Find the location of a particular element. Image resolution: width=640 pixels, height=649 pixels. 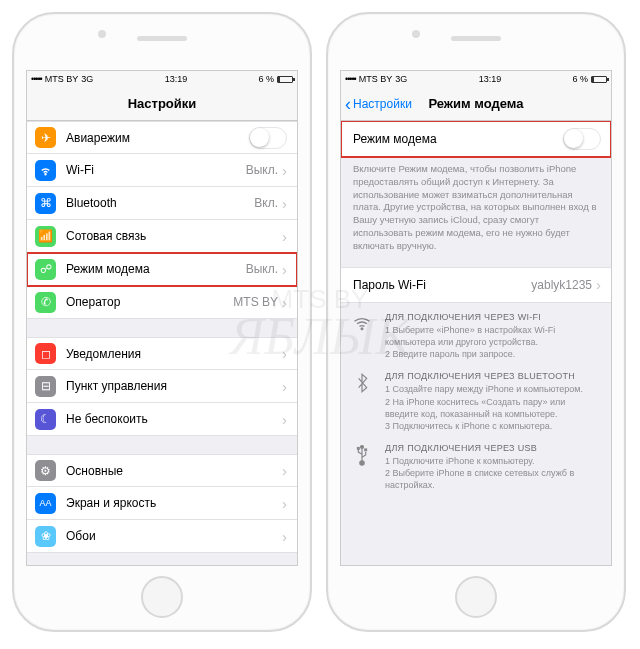

row-hotspot-toggle: Режим модема is located at coordinates (476, 139).